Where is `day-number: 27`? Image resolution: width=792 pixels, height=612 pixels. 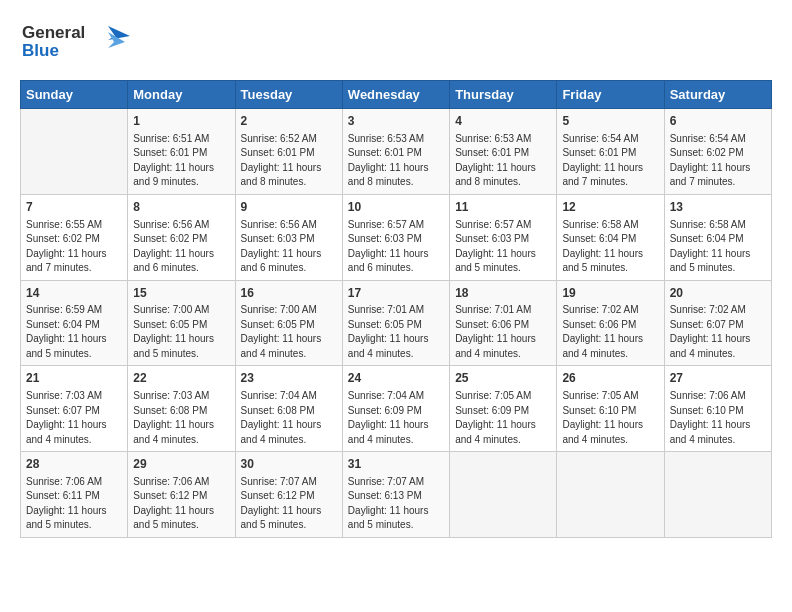 day-number: 27 is located at coordinates (718, 378).